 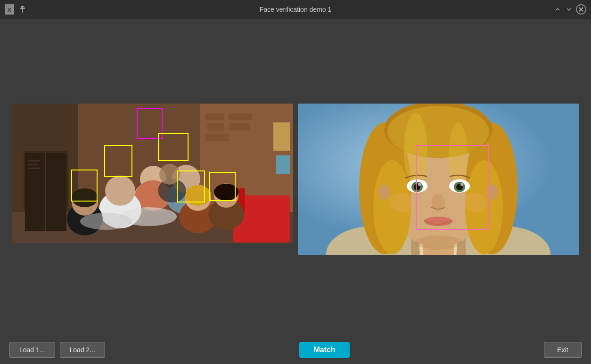 I want to click on load2-button: Load 2..., so click(x=83, y=350).